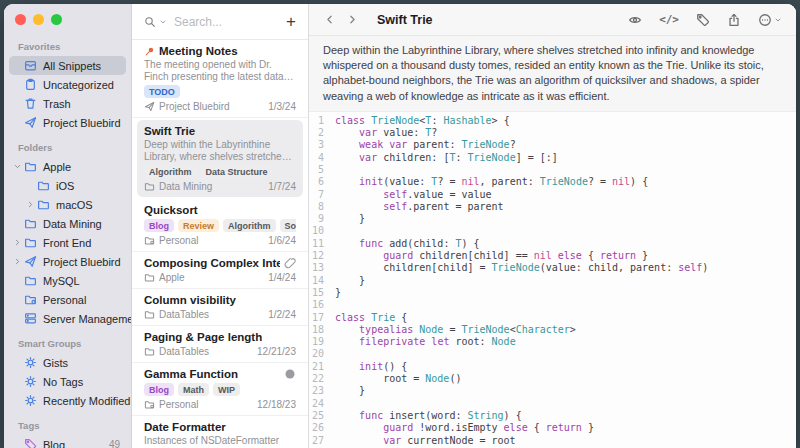  What do you see at coordinates (330, 20) in the screenshot?
I see `back-button` at bounding box center [330, 20].